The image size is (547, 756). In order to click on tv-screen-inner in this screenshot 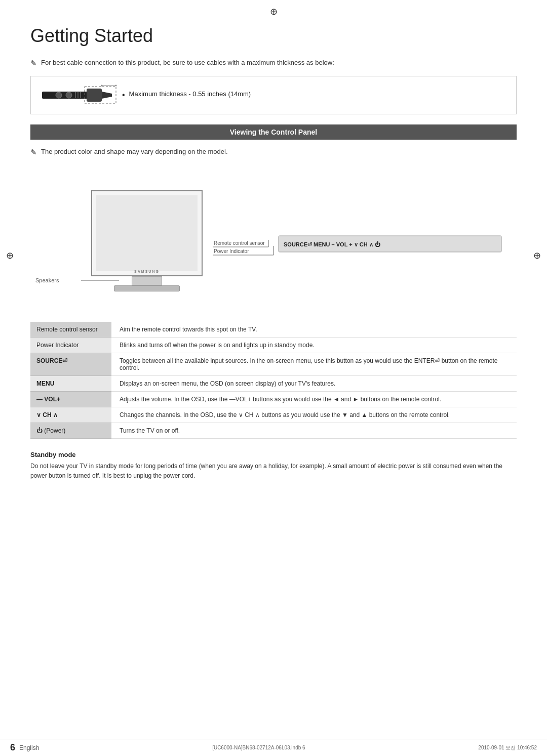, I will do `click(147, 233)`.